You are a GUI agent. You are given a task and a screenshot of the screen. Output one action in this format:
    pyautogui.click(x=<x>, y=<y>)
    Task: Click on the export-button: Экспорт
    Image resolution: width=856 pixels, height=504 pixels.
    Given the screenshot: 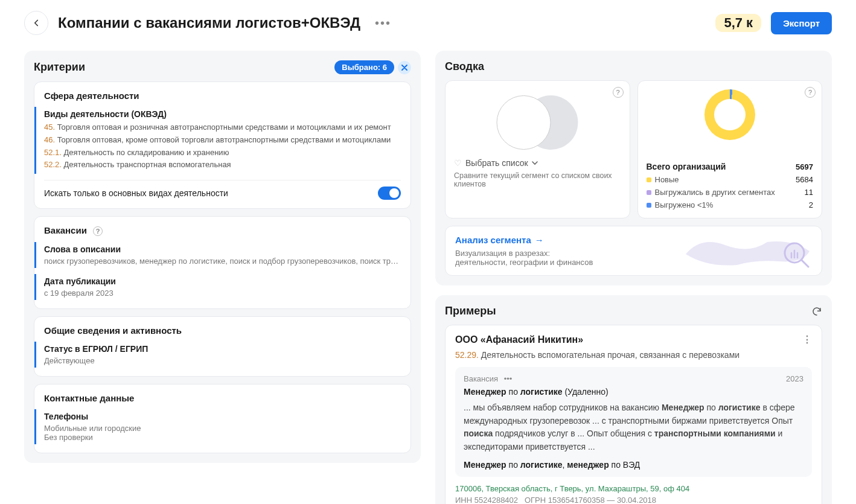 What is the action you would take?
    pyautogui.click(x=802, y=23)
    